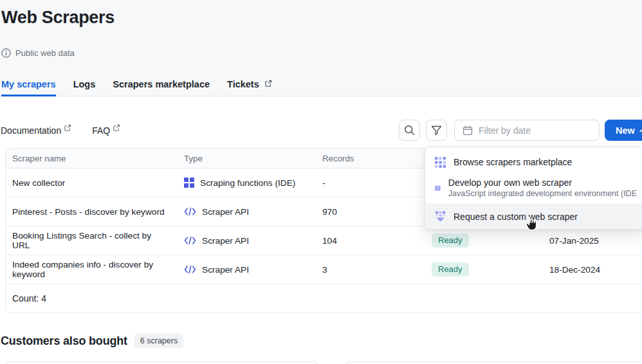 The width and height of the screenshot is (642, 364). I want to click on search-icon, so click(409, 130).